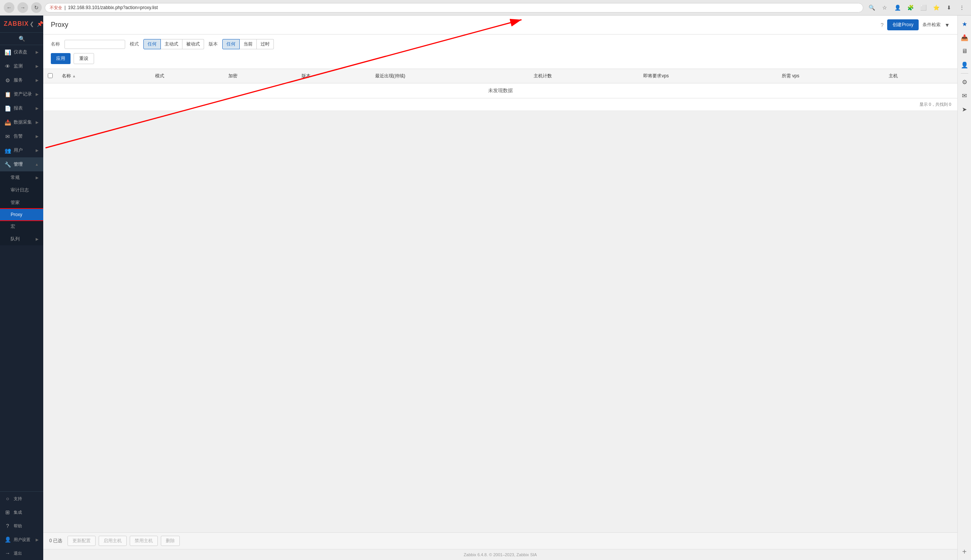 This screenshot has width=971, height=560. What do you see at coordinates (23, 150) in the screenshot?
I see `sidebar-label-users: 用户` at bounding box center [23, 150].